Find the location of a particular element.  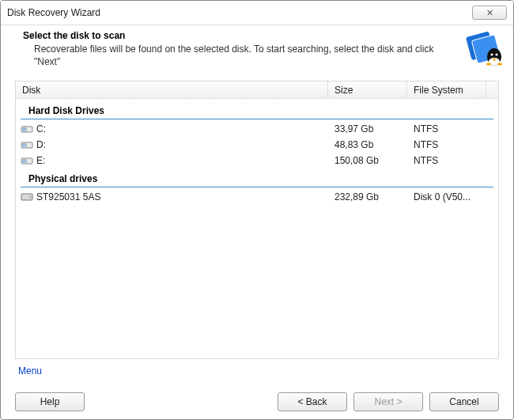

disk-name: D: is located at coordinates (41, 145).